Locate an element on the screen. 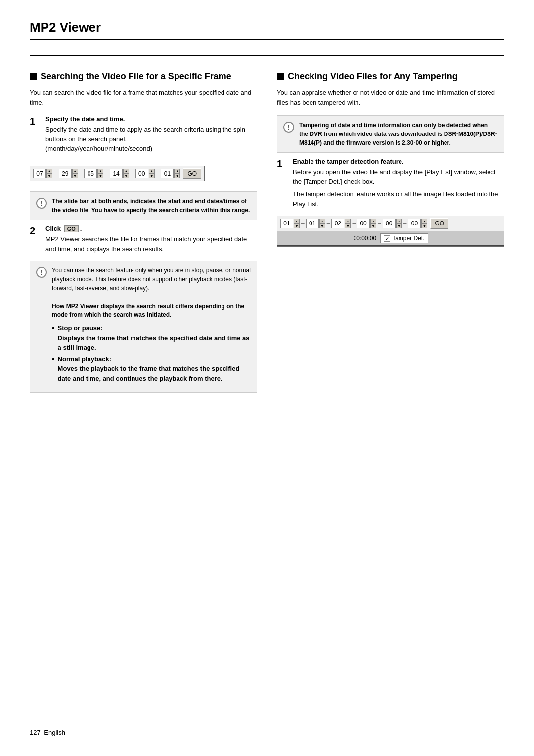 This screenshot has width=534, height=756. tamper-spin-down-5: ▼ is located at coordinates (399, 226).